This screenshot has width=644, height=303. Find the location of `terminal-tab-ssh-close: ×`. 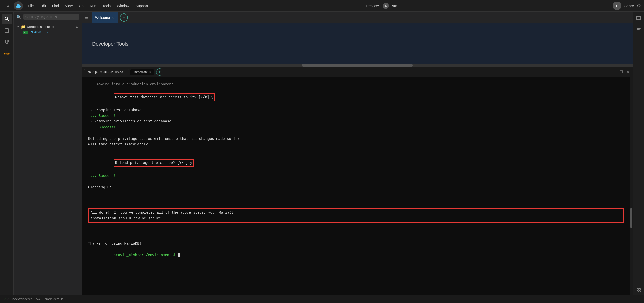

terminal-tab-ssh-close: × is located at coordinates (126, 72).